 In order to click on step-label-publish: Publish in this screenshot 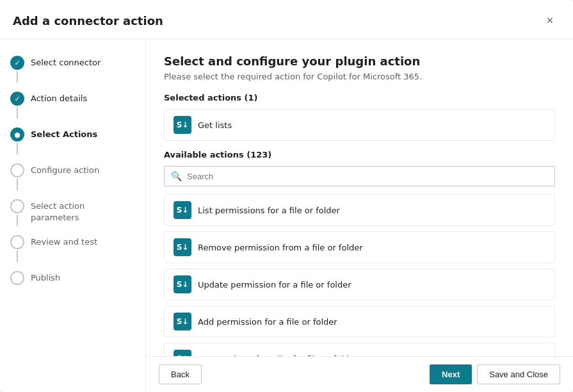, I will do `click(45, 277)`.